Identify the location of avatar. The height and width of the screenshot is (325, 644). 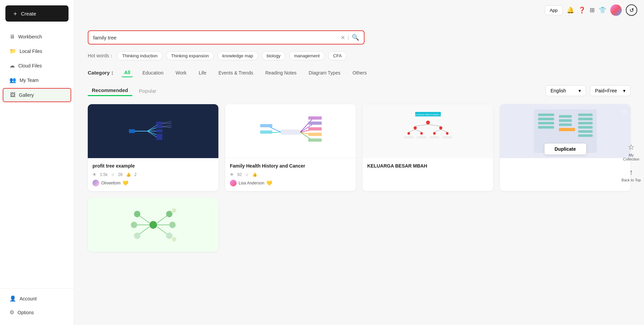
(616, 10).